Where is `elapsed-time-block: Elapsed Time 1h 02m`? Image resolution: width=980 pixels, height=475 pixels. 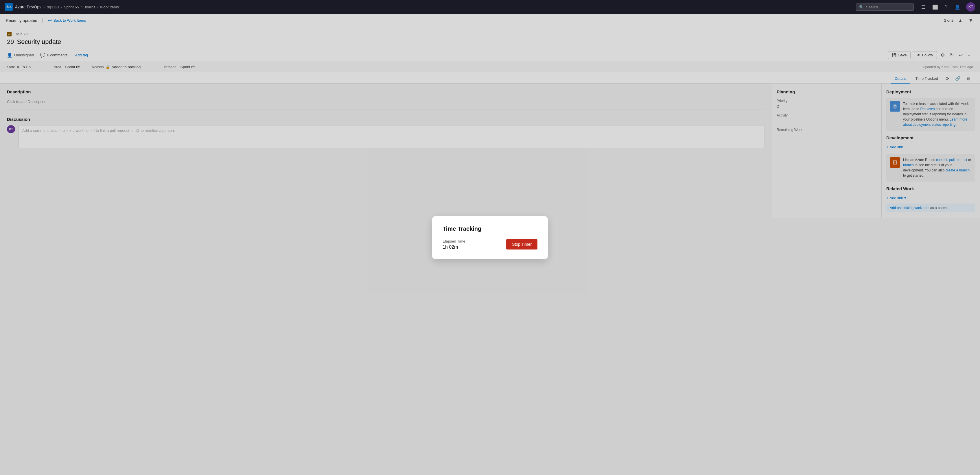 elapsed-time-block: Elapsed Time 1h 02m is located at coordinates (454, 245).